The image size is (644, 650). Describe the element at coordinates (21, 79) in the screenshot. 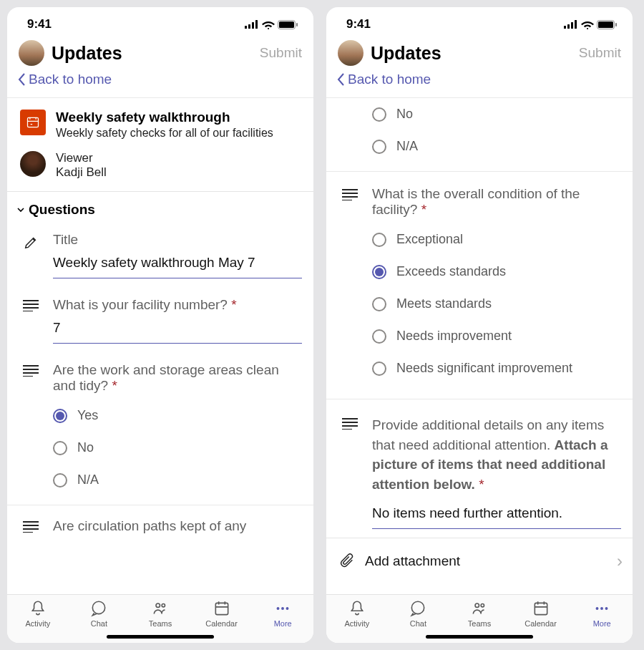

I see `chevron-left-icon` at that location.